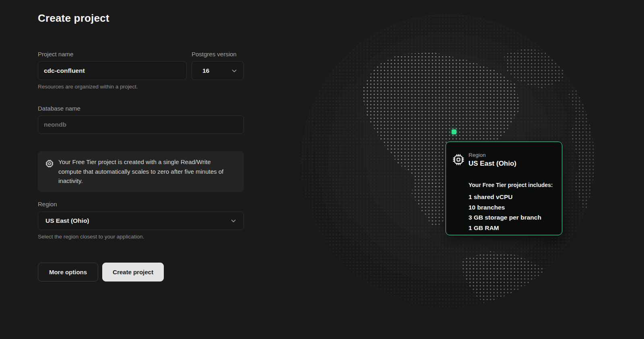 Image resolution: width=644 pixels, height=339 pixels. I want to click on tooltip-includes-list: 1 shared vCPU 10 branches 3 GB storage p…, so click(505, 212).